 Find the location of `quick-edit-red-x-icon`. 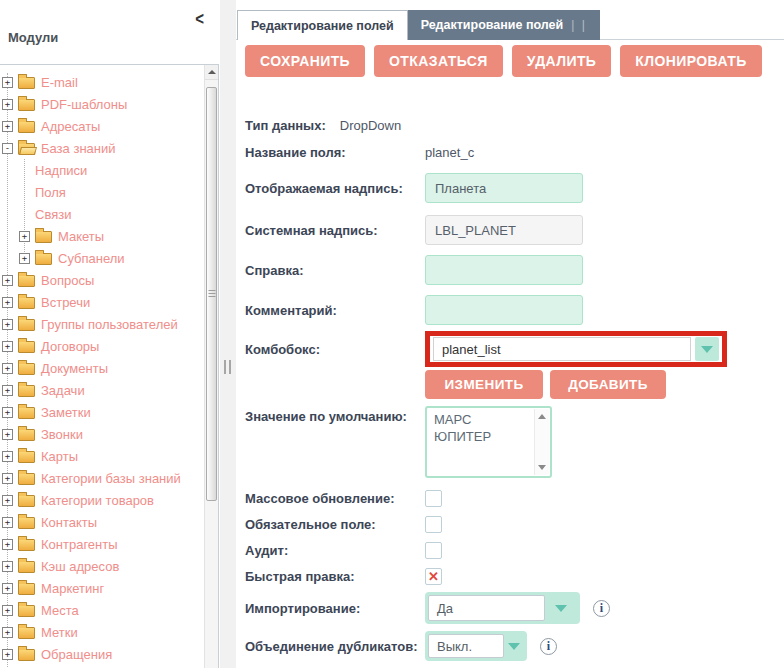

quick-edit-red-x-icon is located at coordinates (434, 576).